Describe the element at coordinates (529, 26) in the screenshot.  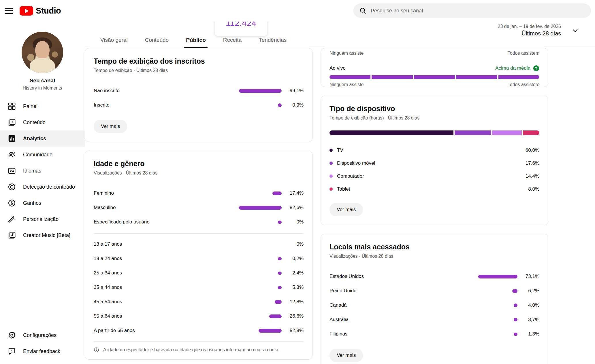
I see `date-range-period: 23 de jan. – 19 de fev. de 2026` at that location.